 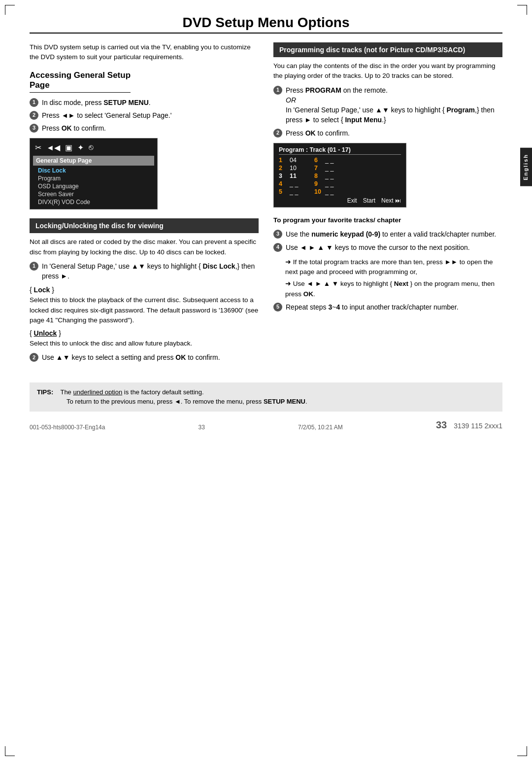 What do you see at coordinates (388, 50) in the screenshot?
I see `programming-header: Programming disc tracks (not for Picture…` at bounding box center [388, 50].